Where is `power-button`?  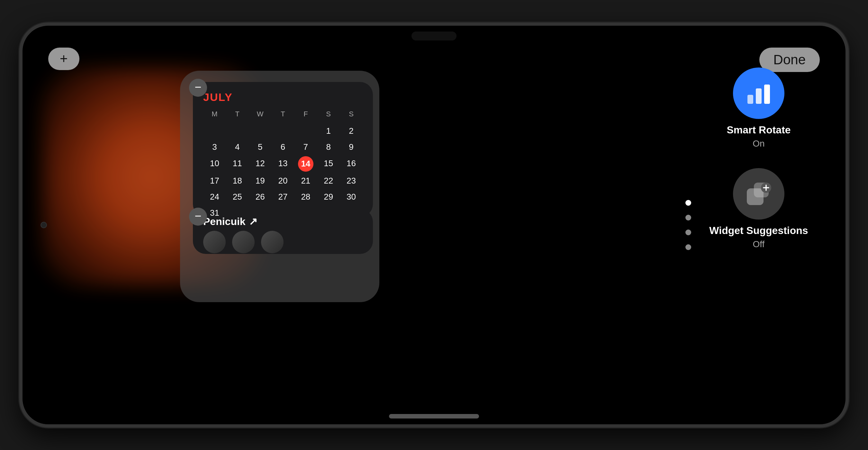 power-button is located at coordinates (848, 141).